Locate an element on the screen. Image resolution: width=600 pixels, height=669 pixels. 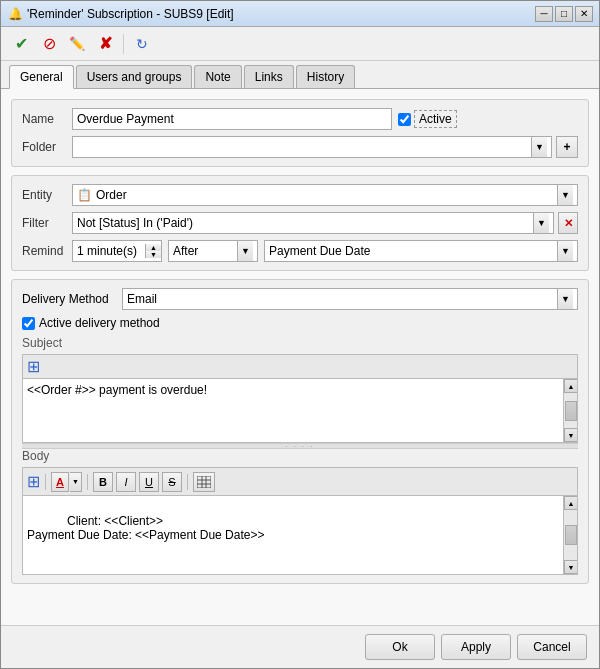
folder-dropdown-arrow: ▼ is located at coordinates (539, 147).